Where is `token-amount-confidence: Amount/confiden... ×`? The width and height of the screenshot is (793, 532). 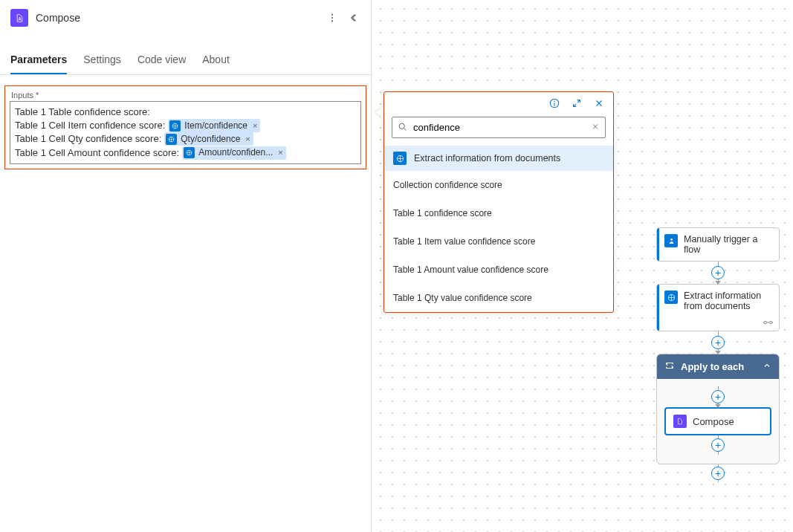 token-amount-confidence: Amount/confiden... × is located at coordinates (234, 153).